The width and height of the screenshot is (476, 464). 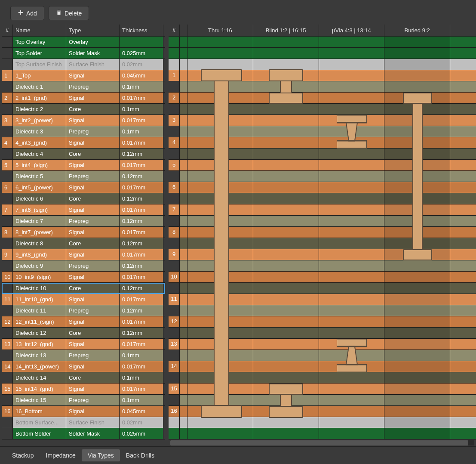 What do you see at coordinates (83, 199) in the screenshot?
I see `layer-row: Dielectric 6Core0.12mm` at bounding box center [83, 199].